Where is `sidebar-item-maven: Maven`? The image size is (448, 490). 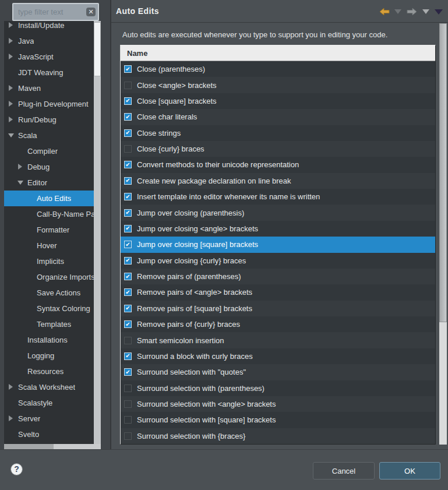
sidebar-item-maven: Maven is located at coordinates (50, 89).